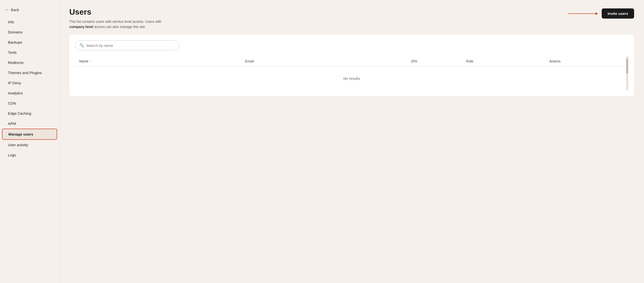 The image size is (644, 283). Describe the element at coordinates (30, 63) in the screenshot. I see `sidebar-item-redirects: Redirects` at that location.